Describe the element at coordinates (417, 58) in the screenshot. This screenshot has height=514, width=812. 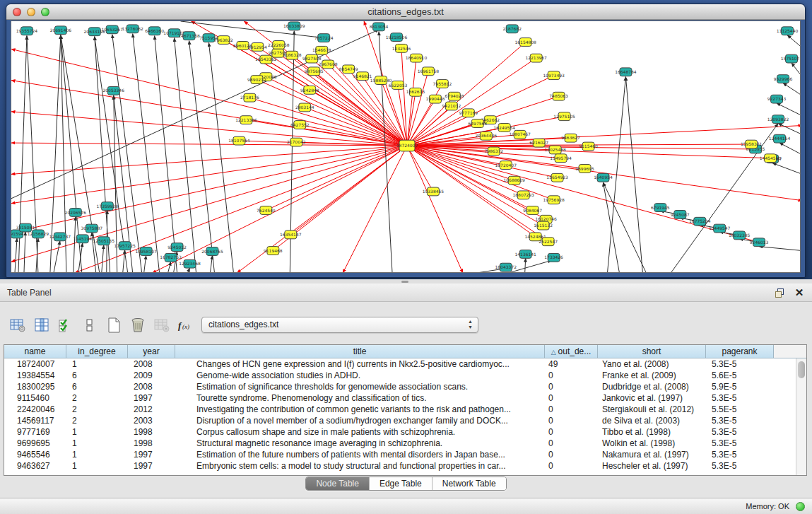
I see `graph-node-label: 18640910` at that location.